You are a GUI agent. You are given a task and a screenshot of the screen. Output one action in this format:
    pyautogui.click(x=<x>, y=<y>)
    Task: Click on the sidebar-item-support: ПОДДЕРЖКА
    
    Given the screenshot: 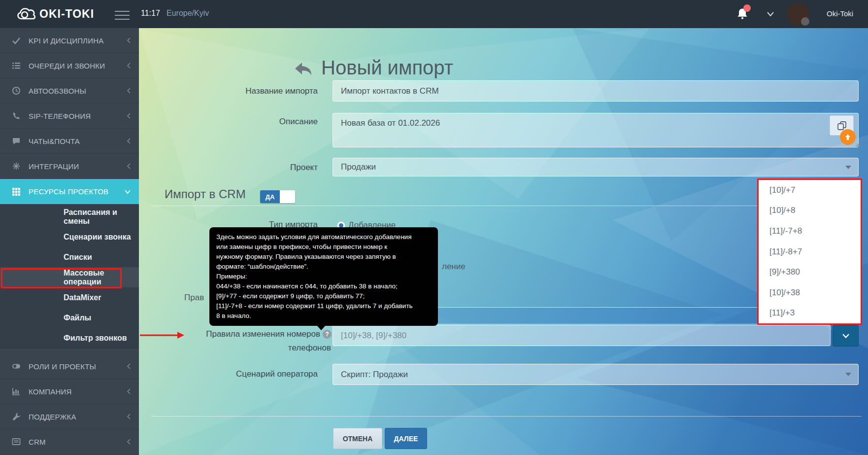 What is the action you would take?
    pyautogui.click(x=69, y=417)
    